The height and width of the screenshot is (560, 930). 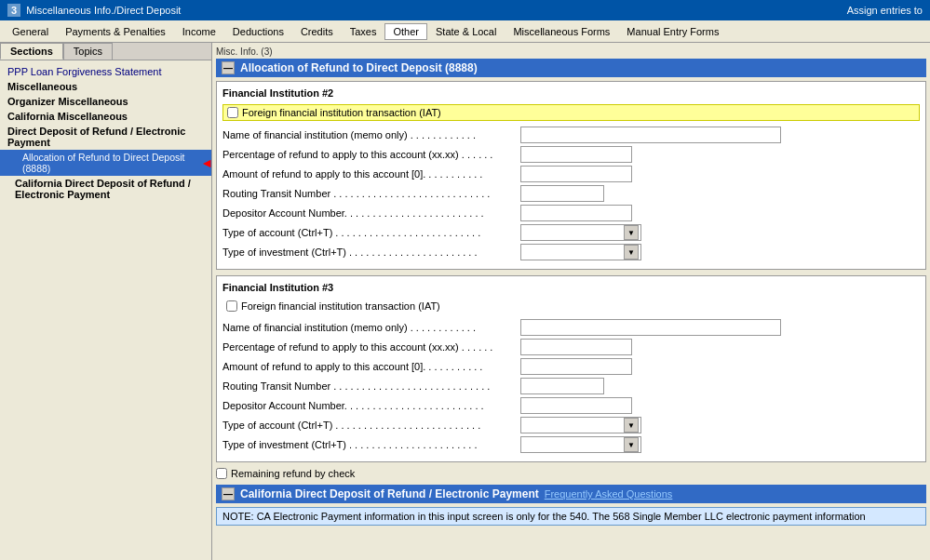 What do you see at coordinates (572, 252) in the screenshot?
I see `field-row-invtype-2: Type of investment (Ctrl+T) . . . . . . …` at bounding box center [572, 252].